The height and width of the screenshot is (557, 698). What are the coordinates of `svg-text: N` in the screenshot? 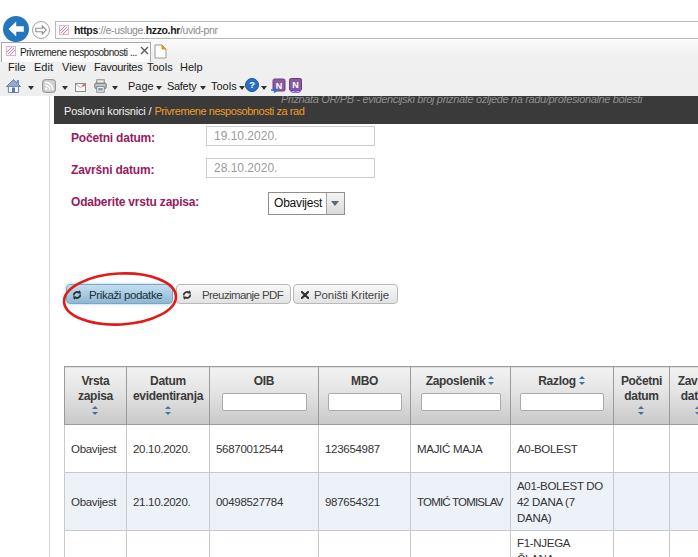 It's located at (296, 85).